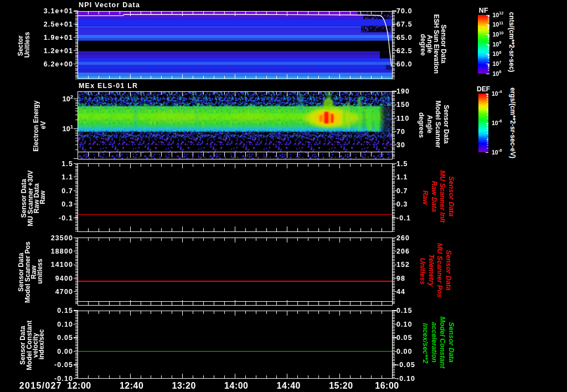  What do you see at coordinates (512, 42) in the screenshot?
I see `svg-text: cnts/(cm**2-sr-sec)` at bounding box center [512, 42].